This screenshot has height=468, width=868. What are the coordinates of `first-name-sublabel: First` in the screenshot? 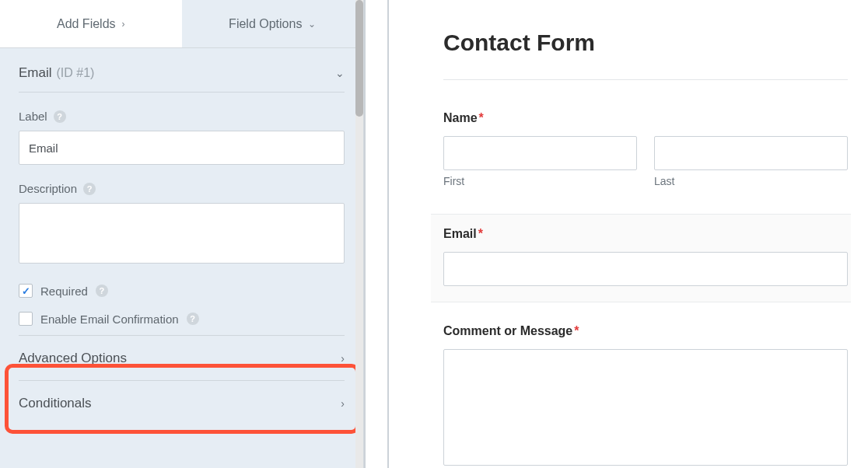 It's located at (540, 181).